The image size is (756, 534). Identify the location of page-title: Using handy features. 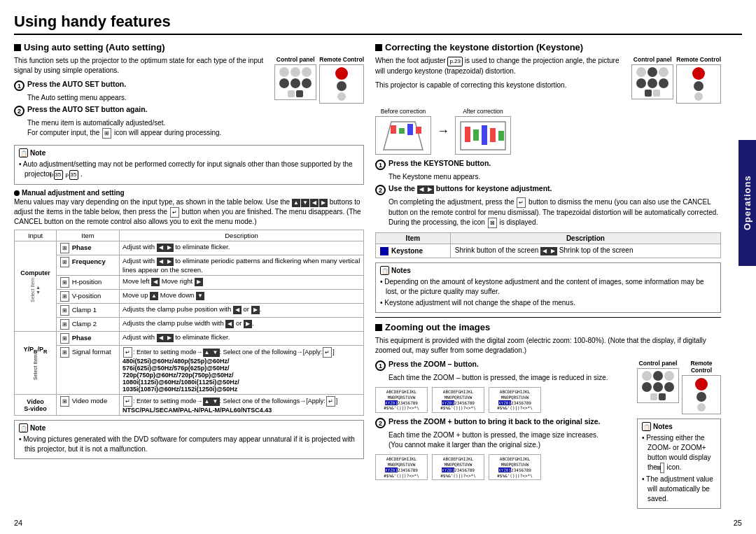
(378, 24).